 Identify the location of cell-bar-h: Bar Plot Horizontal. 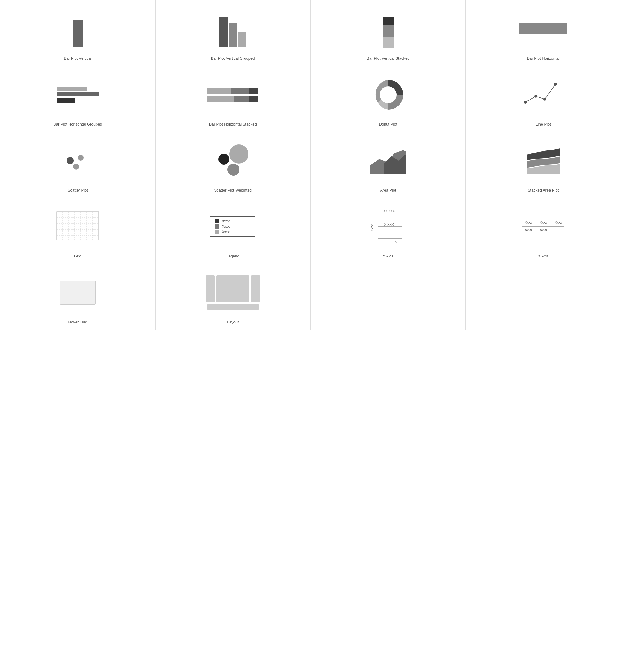
(543, 33).